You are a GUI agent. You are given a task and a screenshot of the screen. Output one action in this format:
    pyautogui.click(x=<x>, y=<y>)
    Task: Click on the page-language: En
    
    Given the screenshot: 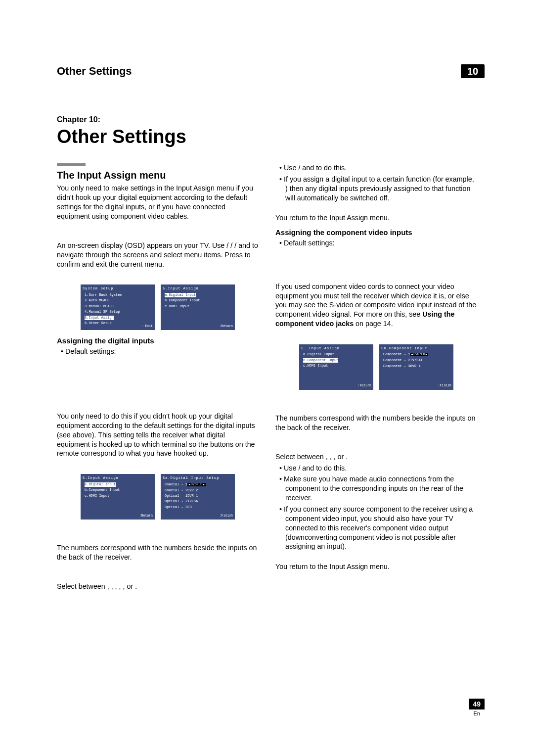 What is the action you would take?
    pyautogui.click(x=477, y=713)
    